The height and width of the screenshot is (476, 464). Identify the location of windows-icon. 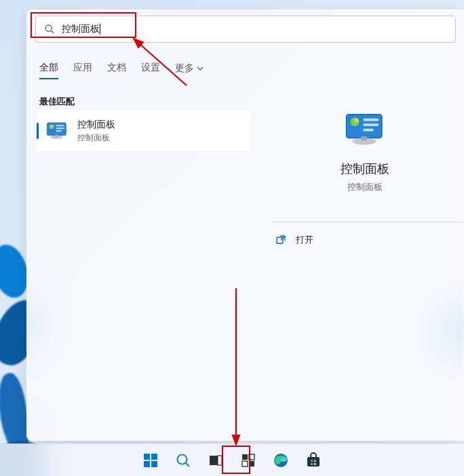
(151, 460).